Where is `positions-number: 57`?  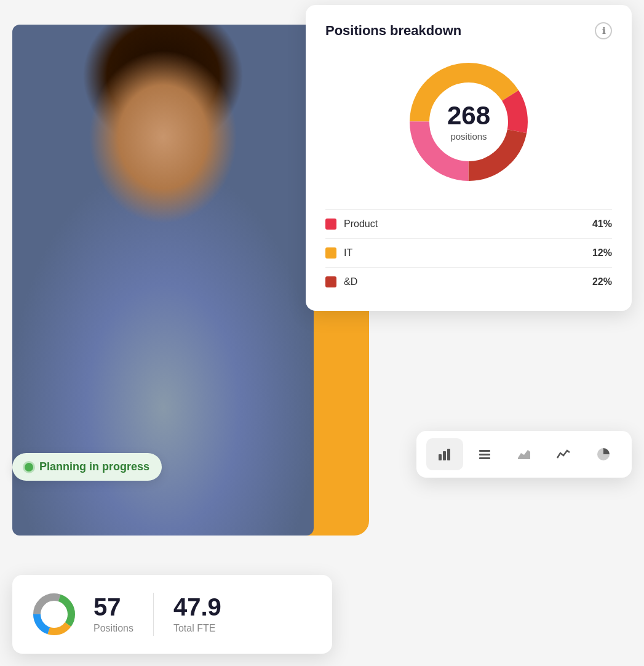
positions-number: 57 is located at coordinates (113, 607).